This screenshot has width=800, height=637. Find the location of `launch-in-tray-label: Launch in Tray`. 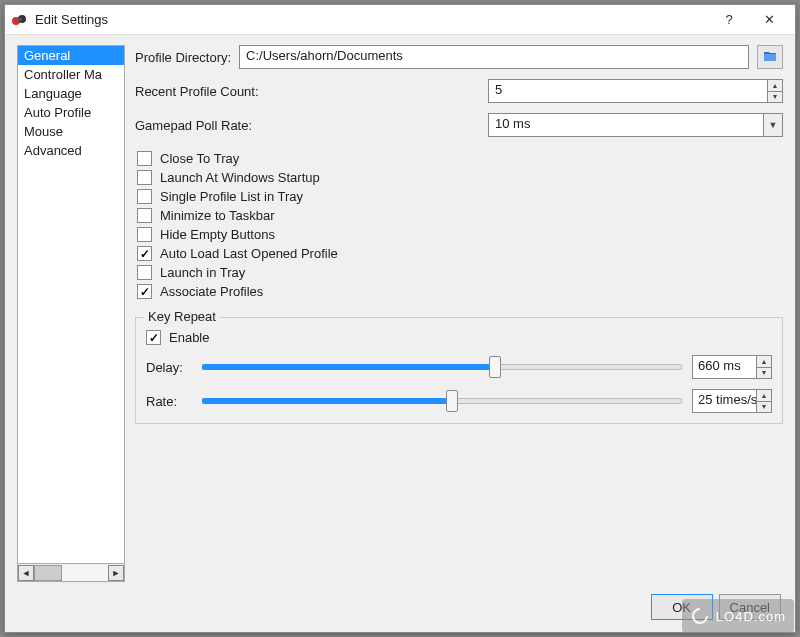

launch-in-tray-label: Launch in Tray is located at coordinates (202, 272).